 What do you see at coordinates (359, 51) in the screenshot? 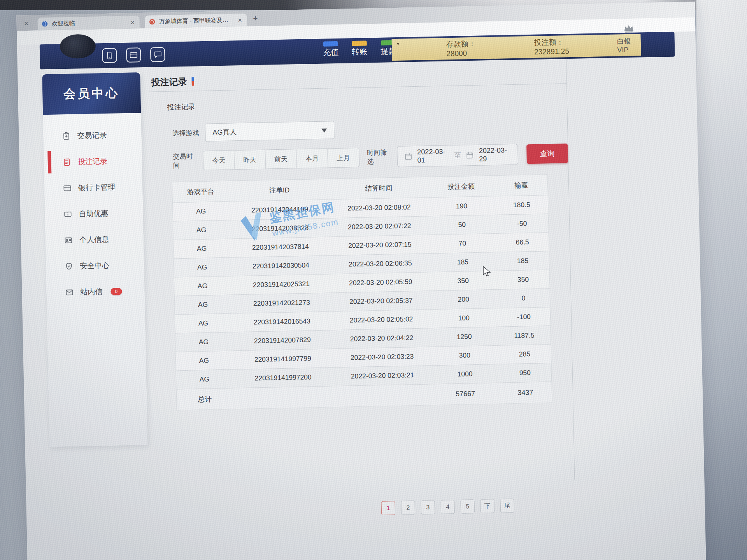
I see `nav-link-转账: 转账` at bounding box center [359, 51].